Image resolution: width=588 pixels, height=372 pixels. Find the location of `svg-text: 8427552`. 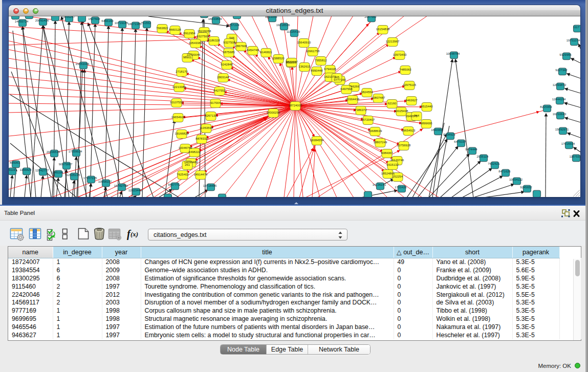

svg-text: 8427552 is located at coordinates (220, 91).